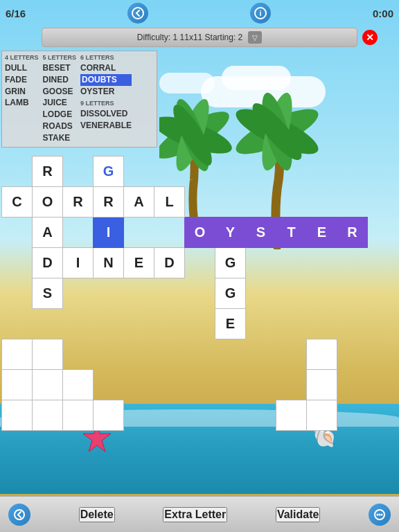 This screenshot has width=399, height=532. I want to click on cell-3-4: E, so click(139, 263).